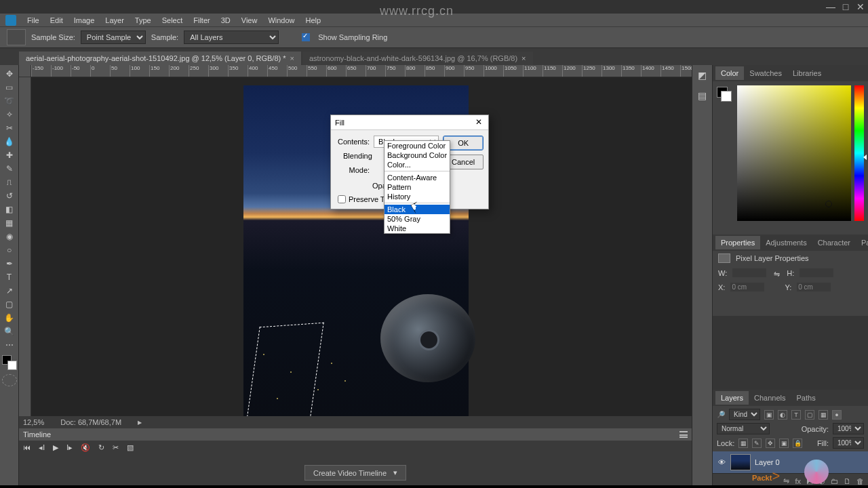  I want to click on lock-move-icon: ✥, so click(770, 443).